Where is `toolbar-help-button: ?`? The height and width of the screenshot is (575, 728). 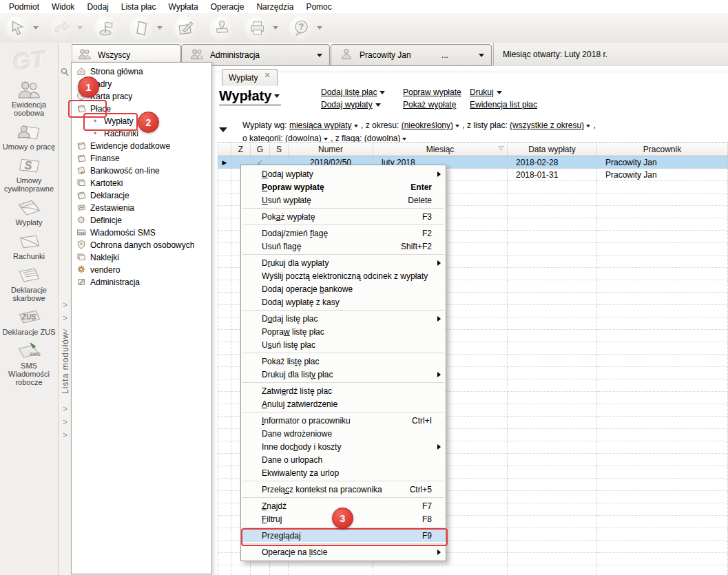 toolbar-help-button: ? is located at coordinates (306, 28).